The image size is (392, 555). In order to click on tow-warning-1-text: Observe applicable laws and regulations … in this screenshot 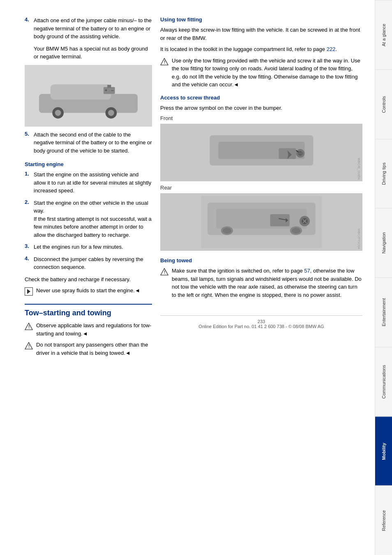, I will do `click(94, 330)`.